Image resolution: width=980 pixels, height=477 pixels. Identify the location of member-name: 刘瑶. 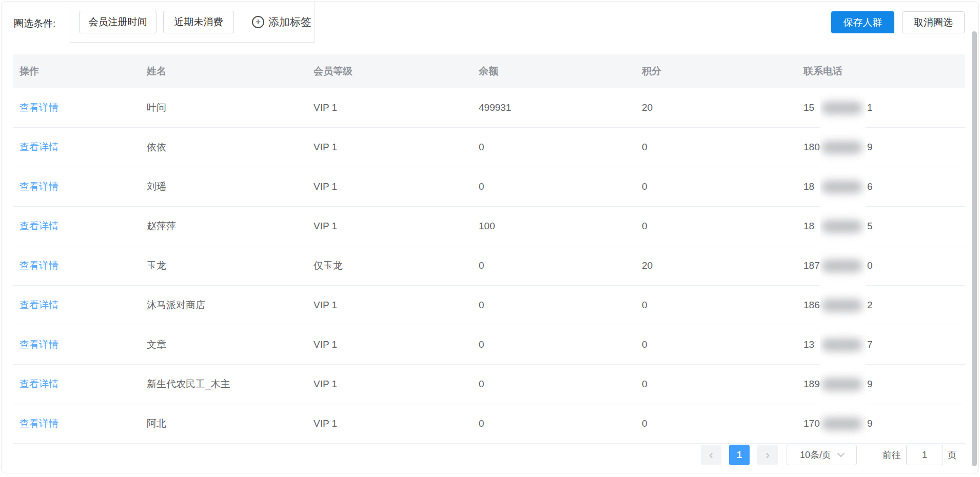
(224, 187).